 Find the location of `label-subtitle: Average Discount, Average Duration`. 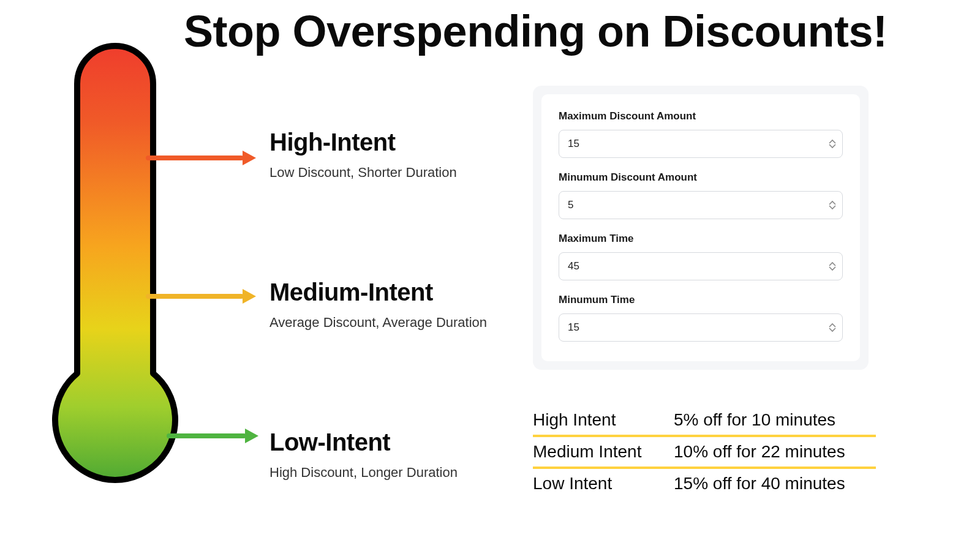

label-subtitle: Average Discount, Average Duration is located at coordinates (404, 323).